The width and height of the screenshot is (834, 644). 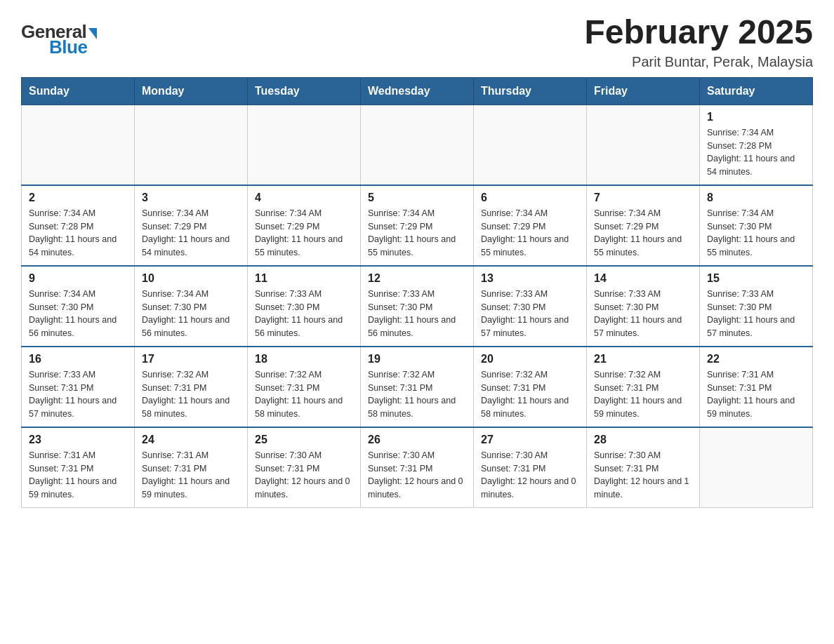 I want to click on calendar-cell: 23Sunrise: 7:31 AMSunset: 7:31 PMDayligh…, so click(x=79, y=467).